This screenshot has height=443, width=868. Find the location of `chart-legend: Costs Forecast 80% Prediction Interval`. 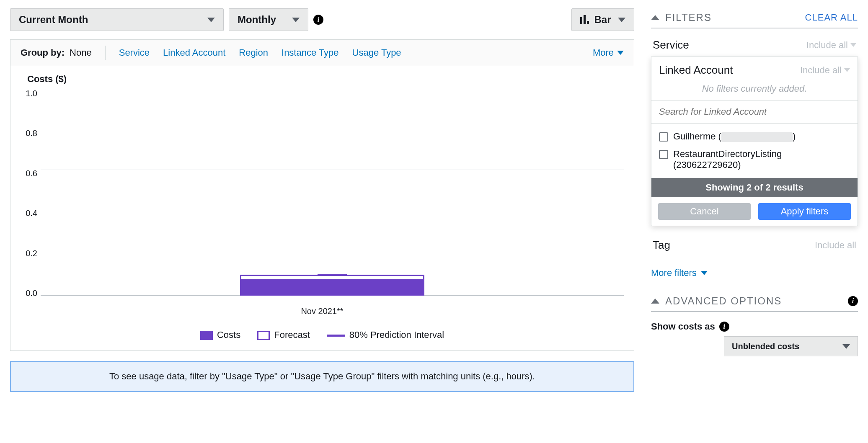

chart-legend: Costs Forecast 80% Prediction Interval is located at coordinates (322, 335).